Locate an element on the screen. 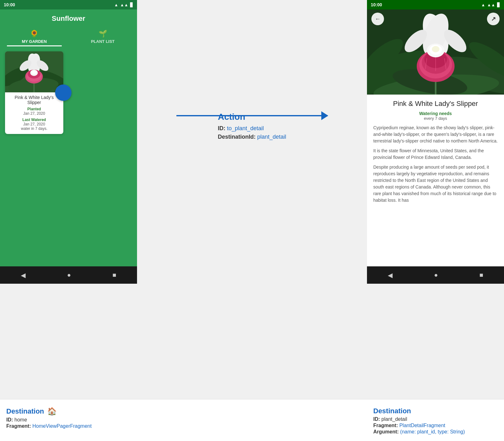  action-arrow-container is located at coordinates (252, 116).